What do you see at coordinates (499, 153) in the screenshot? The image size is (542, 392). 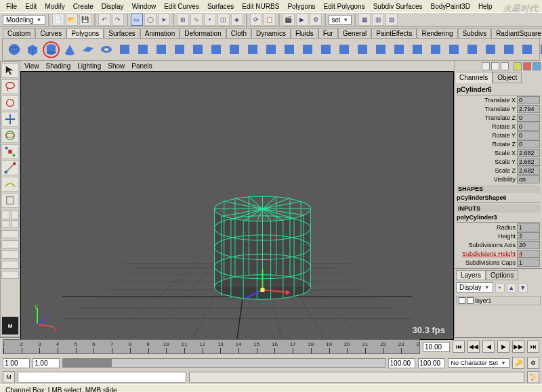 I see `channel-row: Scale X2.682` at bounding box center [499, 153].